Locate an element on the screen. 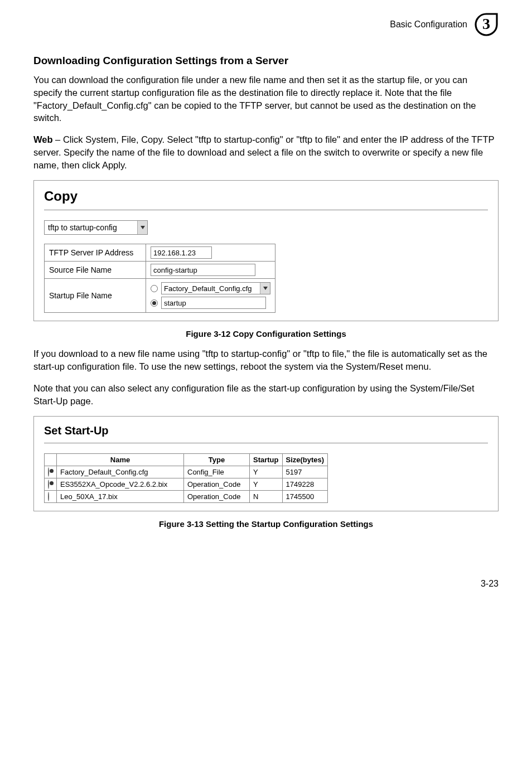 Image resolution: width=532 pixels, height=774 pixels. cell-name: Leo_50XA_17.bix is located at coordinates (120, 497).